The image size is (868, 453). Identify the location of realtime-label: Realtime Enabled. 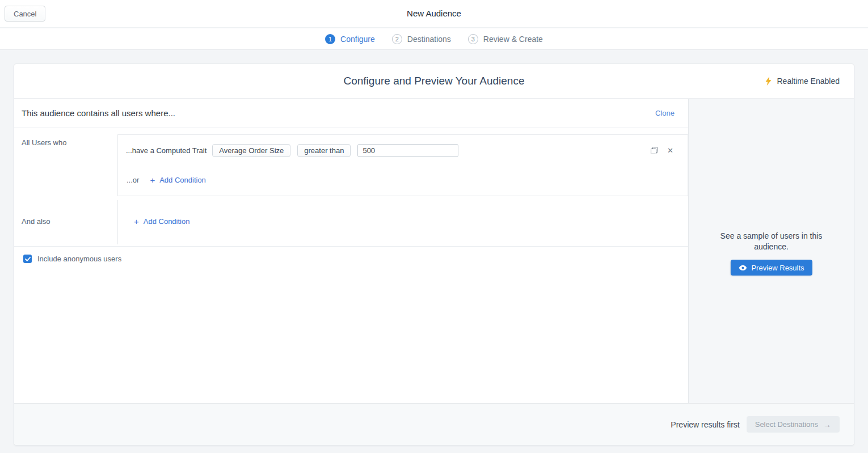
(808, 81).